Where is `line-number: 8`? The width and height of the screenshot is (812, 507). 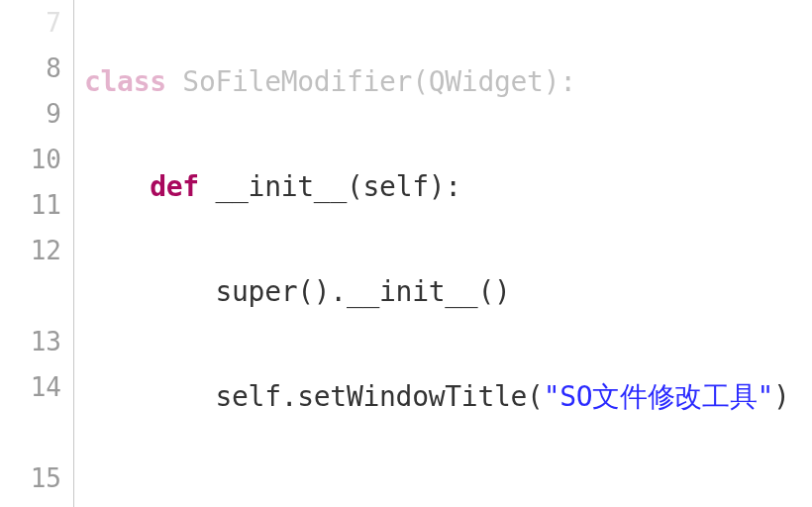 line-number: 8 is located at coordinates (31, 68).